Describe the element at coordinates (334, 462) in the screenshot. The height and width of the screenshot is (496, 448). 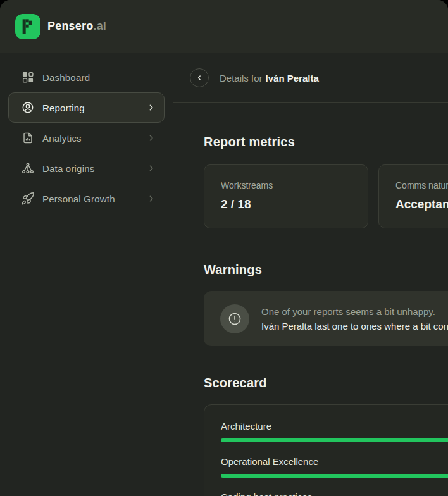
I see `score-label: Operational Excellence` at that location.